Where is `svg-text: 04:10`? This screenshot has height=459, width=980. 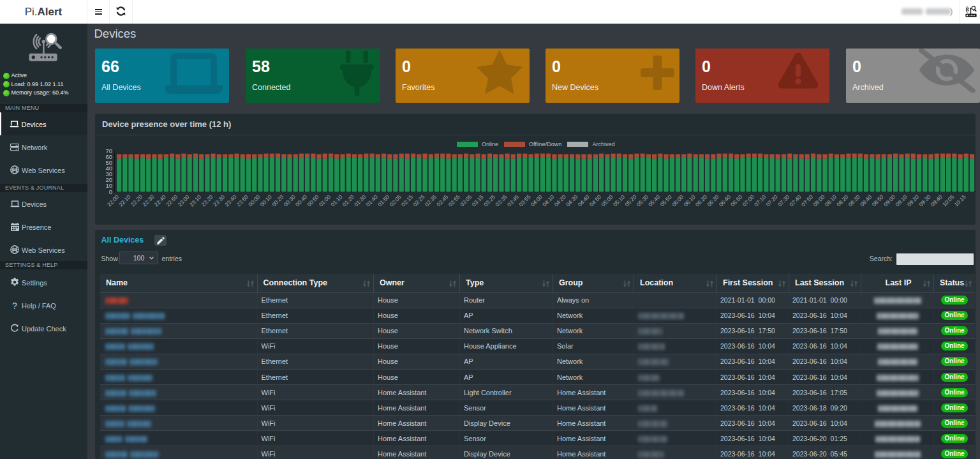 svg-text: 04:10 is located at coordinates (548, 200).